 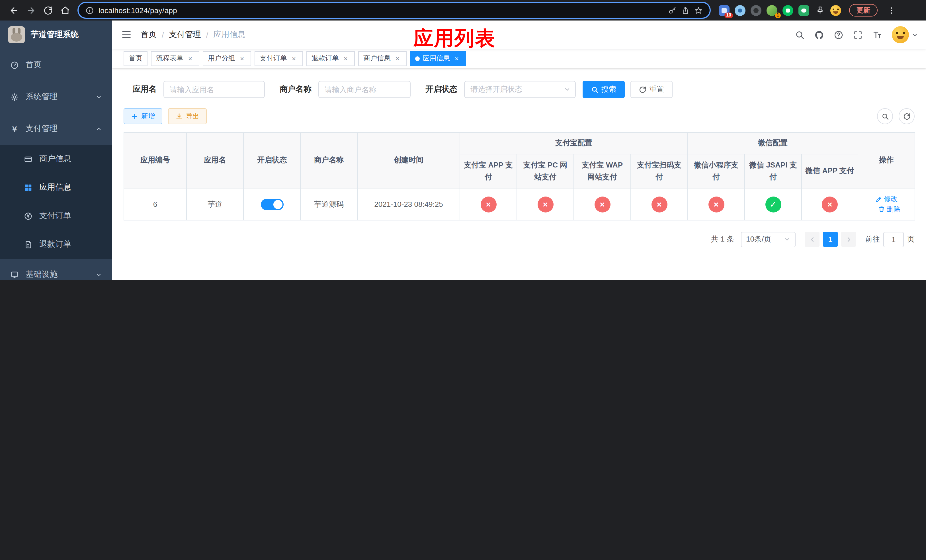 What do you see at coordinates (56, 269) in the screenshot?
I see `sidebar-item-infrastructure: 基础设施` at bounding box center [56, 269].